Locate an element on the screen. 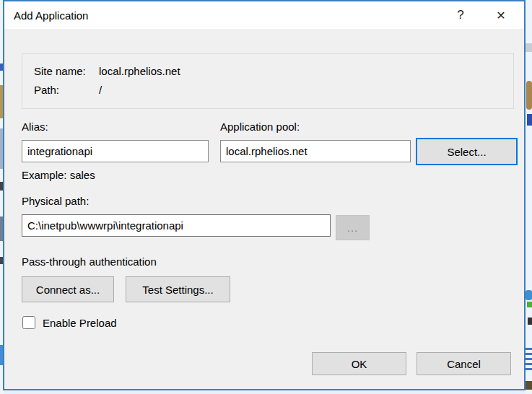 Image resolution: width=532 pixels, height=394 pixels. site-path-label: Path: is located at coordinates (66, 89).